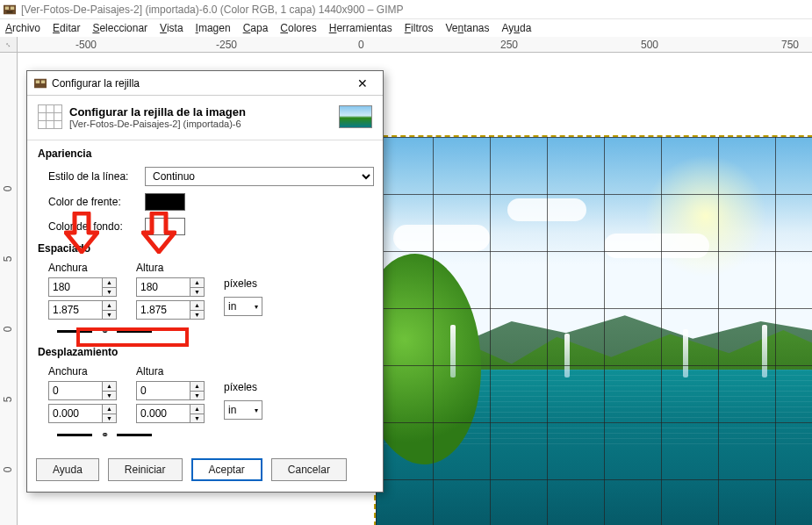 This screenshot has height=525, width=812. What do you see at coordinates (243, 306) in the screenshot?
I see `spacing-unit-select: in▾` at bounding box center [243, 306].